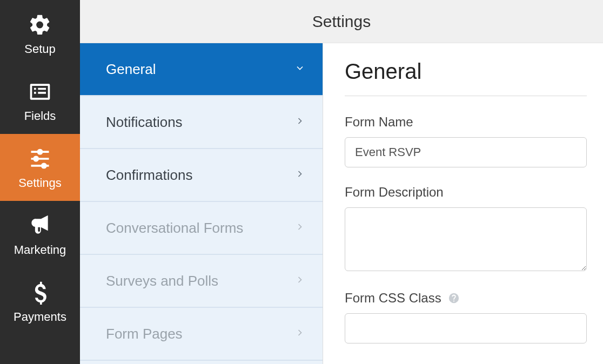 This screenshot has height=364, width=603. I want to click on bullhorn-icon, so click(40, 226).